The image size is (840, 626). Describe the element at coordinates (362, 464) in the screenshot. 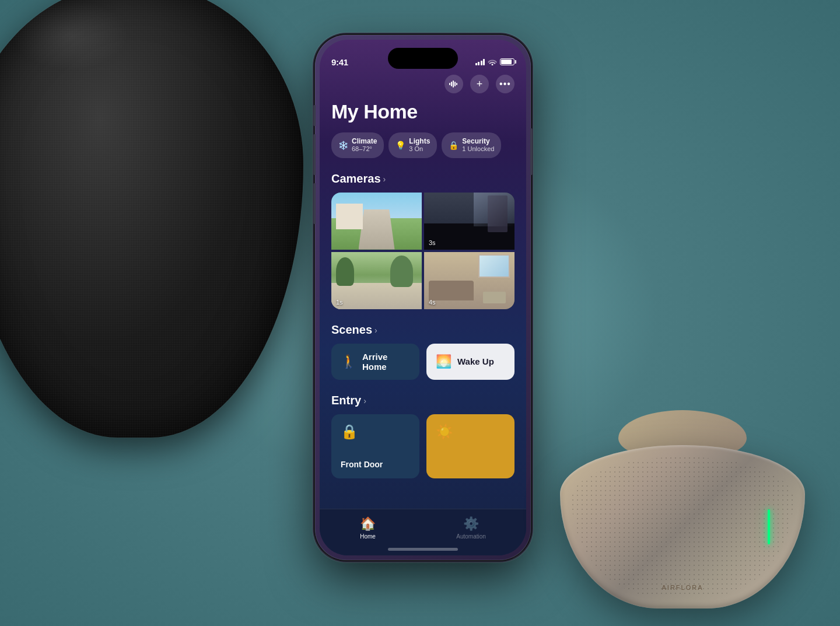

I see `front-door-label: Front Door` at that location.